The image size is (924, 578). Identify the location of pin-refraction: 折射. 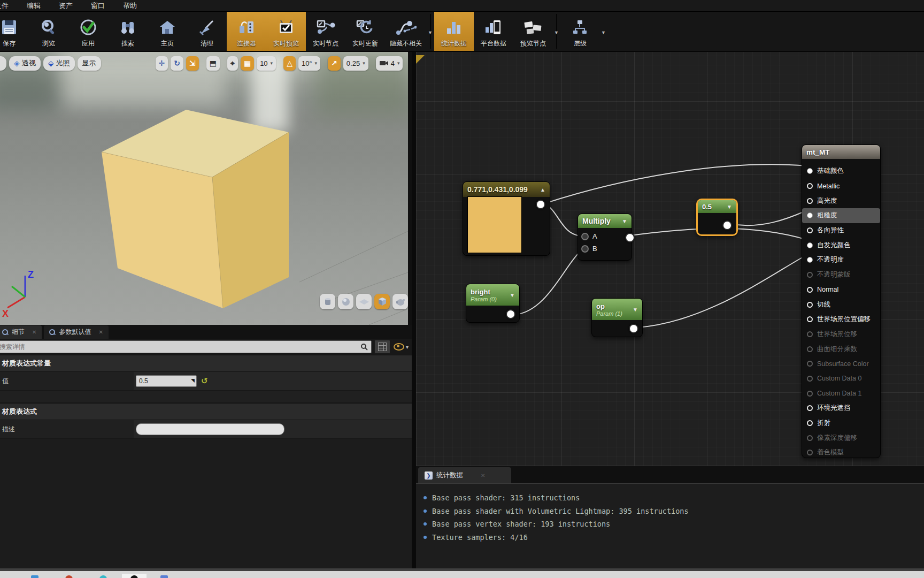
(841, 423).